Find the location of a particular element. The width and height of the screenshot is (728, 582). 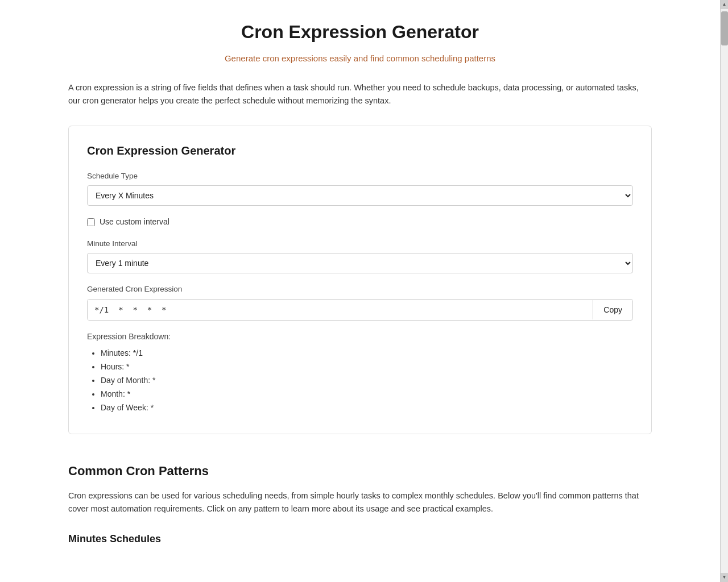

minute-interval-select: Every 1 minute Every 2 minutes Every 5 m… is located at coordinates (360, 263).